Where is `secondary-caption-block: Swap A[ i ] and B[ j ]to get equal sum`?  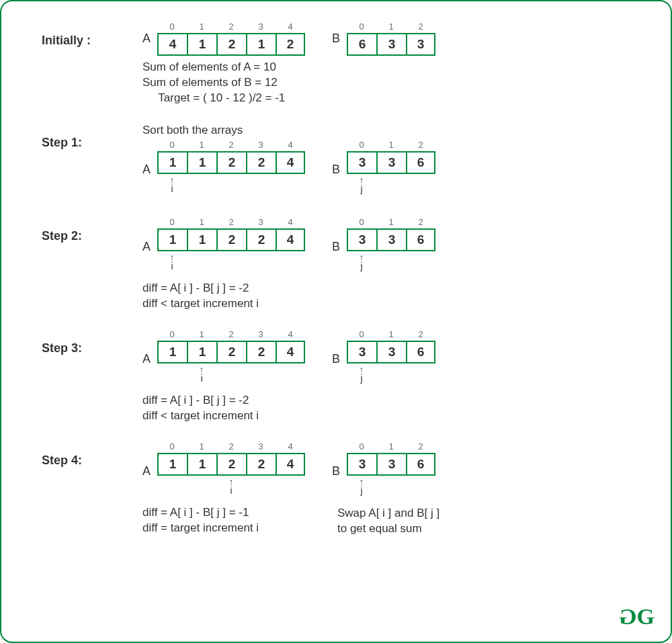 secondary-caption-block: Swap A[ i ] and B[ j ]to get equal sum is located at coordinates (484, 521).